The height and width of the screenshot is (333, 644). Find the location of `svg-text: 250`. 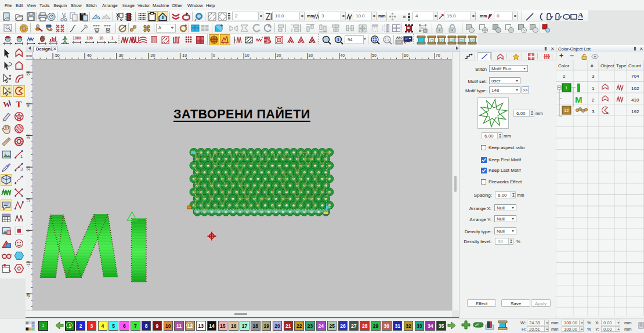

svg-text: 250 is located at coordinates (462, 41).